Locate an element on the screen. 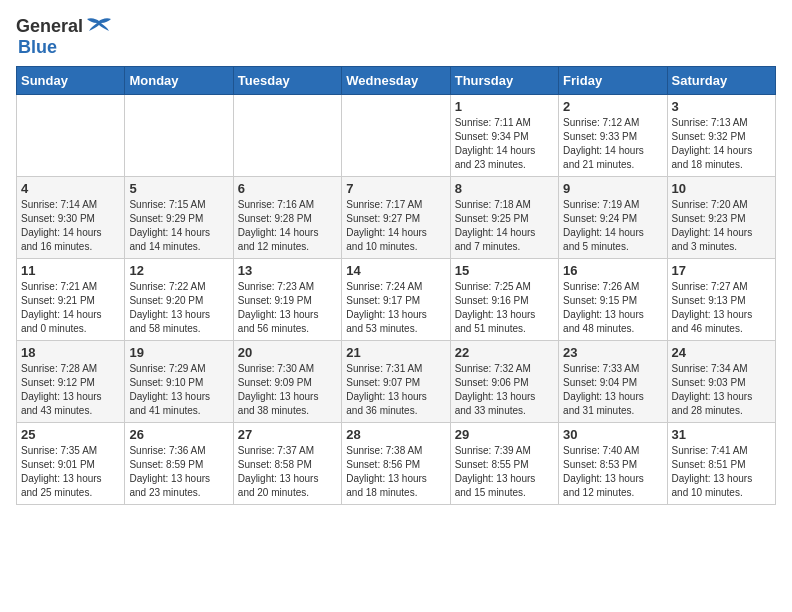  calendar-cell: 7Sunrise: 7:17 AMSunset: 9:27 PMDaylight… is located at coordinates (396, 218).